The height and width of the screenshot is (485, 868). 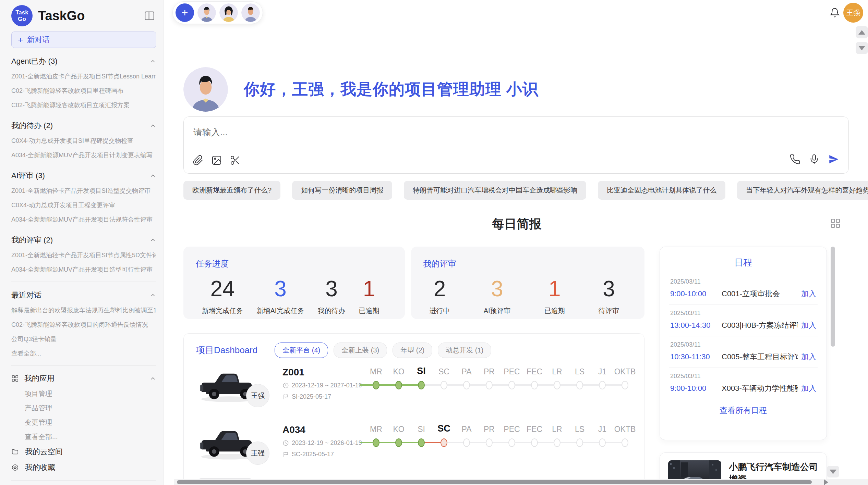 I want to click on dashboard-filters: 全新平台 (4)全新上装 (3)年型 (2)动总开发 (1), so click(x=383, y=350).